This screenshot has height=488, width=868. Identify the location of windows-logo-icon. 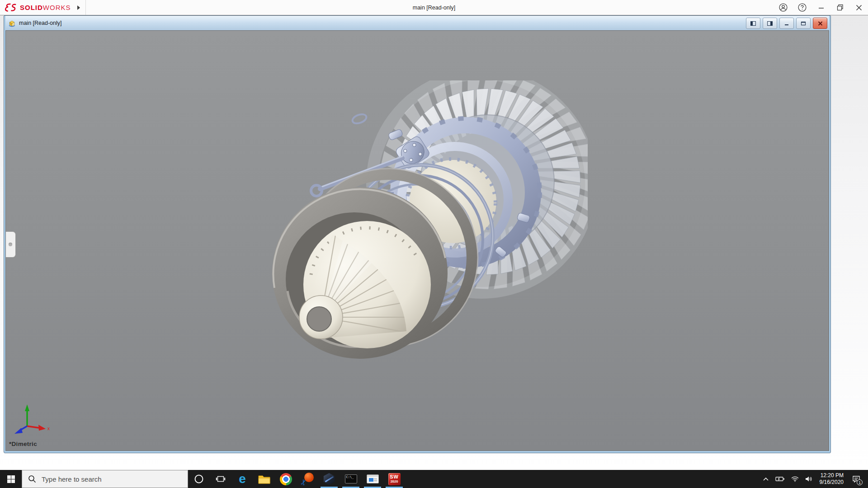
(11, 479).